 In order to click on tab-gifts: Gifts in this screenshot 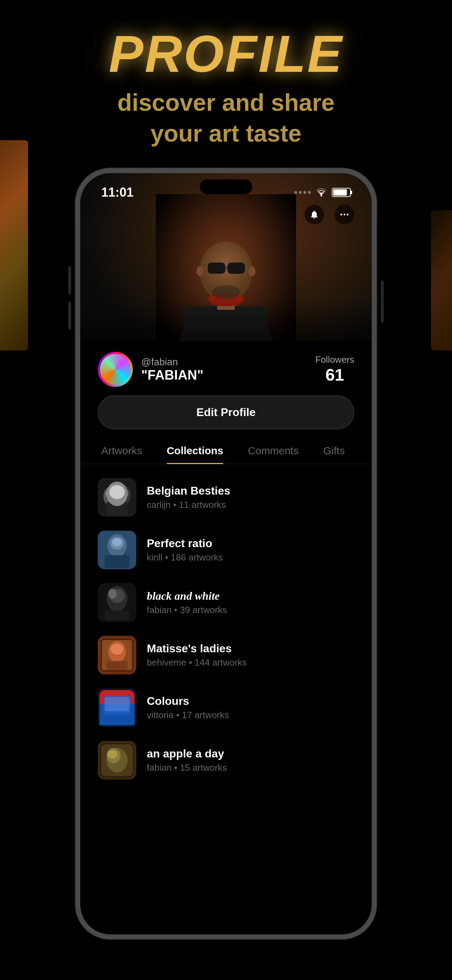, I will do `click(334, 451)`.